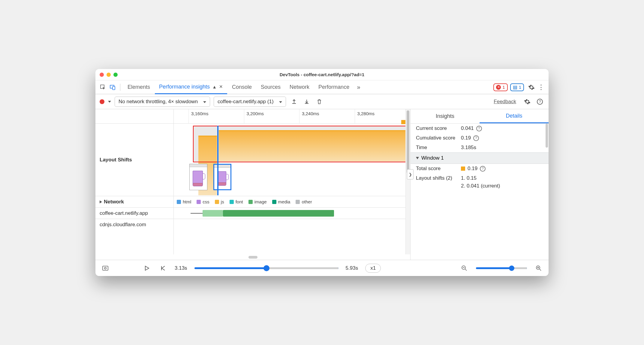  What do you see at coordinates (266, 268) in the screenshot?
I see `slider-knob` at bounding box center [266, 268].